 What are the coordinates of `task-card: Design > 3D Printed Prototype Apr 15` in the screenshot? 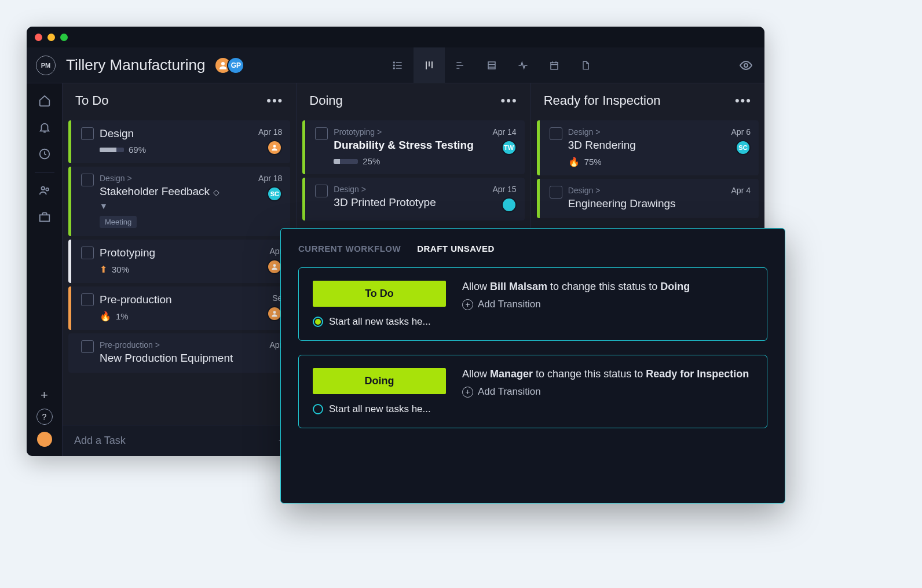 It's located at (414, 199).